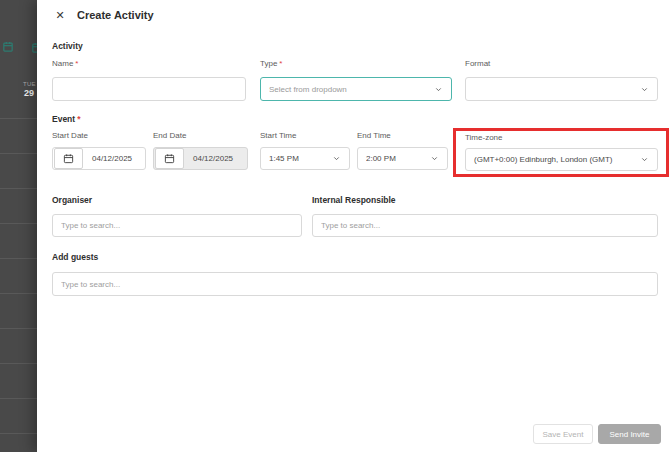 The height and width of the screenshot is (452, 670). I want to click on format-select, so click(562, 89).